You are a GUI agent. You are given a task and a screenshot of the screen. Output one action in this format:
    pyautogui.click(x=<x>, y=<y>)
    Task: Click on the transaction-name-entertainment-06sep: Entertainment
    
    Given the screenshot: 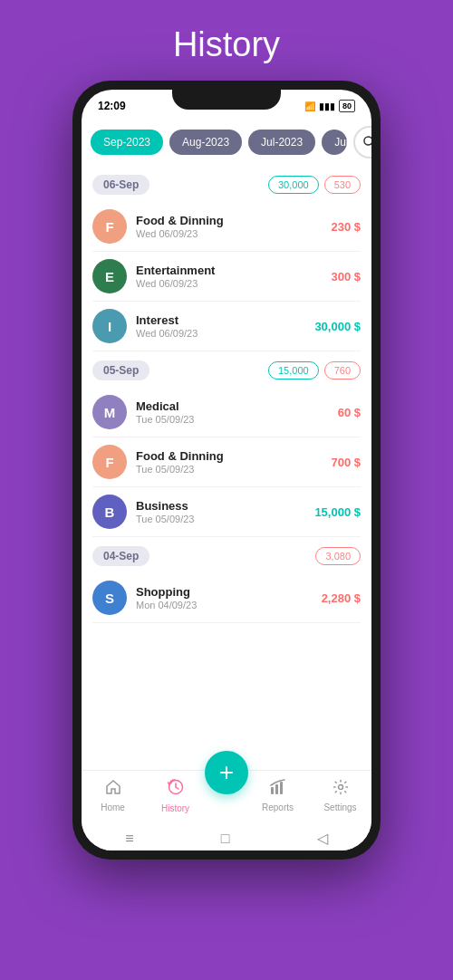 What is the action you would take?
    pyautogui.click(x=234, y=270)
    